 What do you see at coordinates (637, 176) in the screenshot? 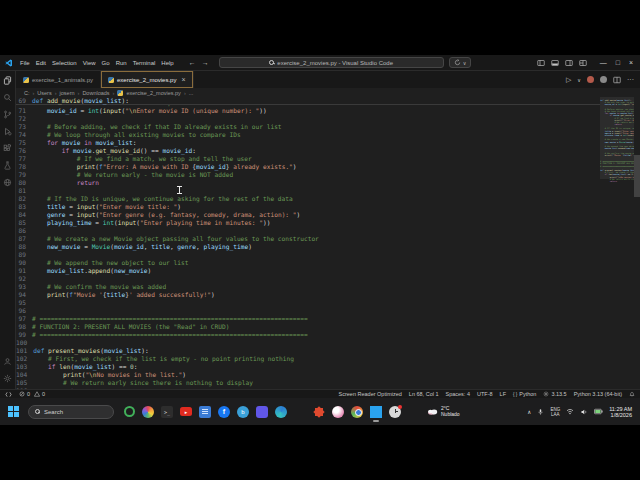
I see `scrollbar-thumb` at bounding box center [637, 176].